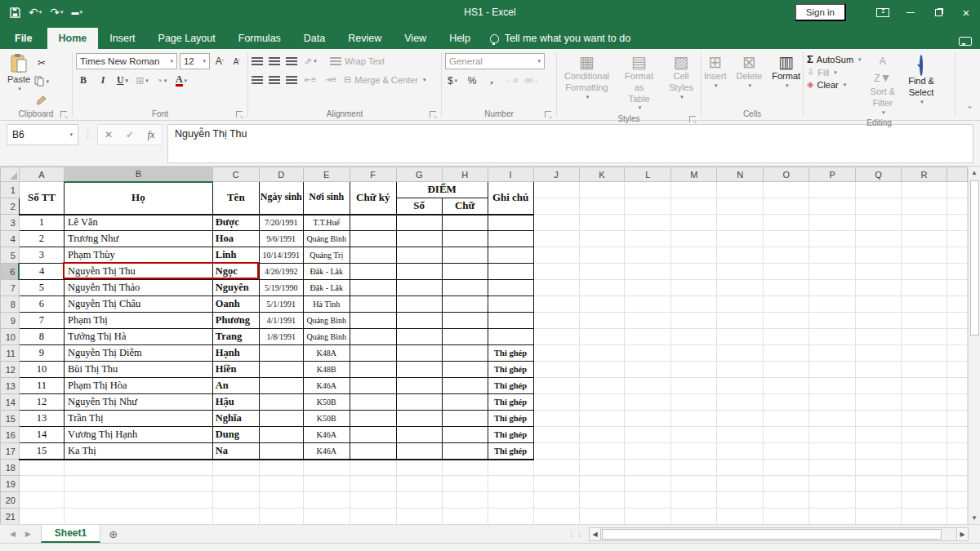  Describe the element at coordinates (648, 386) in the screenshot. I see `cell-L13` at that location.